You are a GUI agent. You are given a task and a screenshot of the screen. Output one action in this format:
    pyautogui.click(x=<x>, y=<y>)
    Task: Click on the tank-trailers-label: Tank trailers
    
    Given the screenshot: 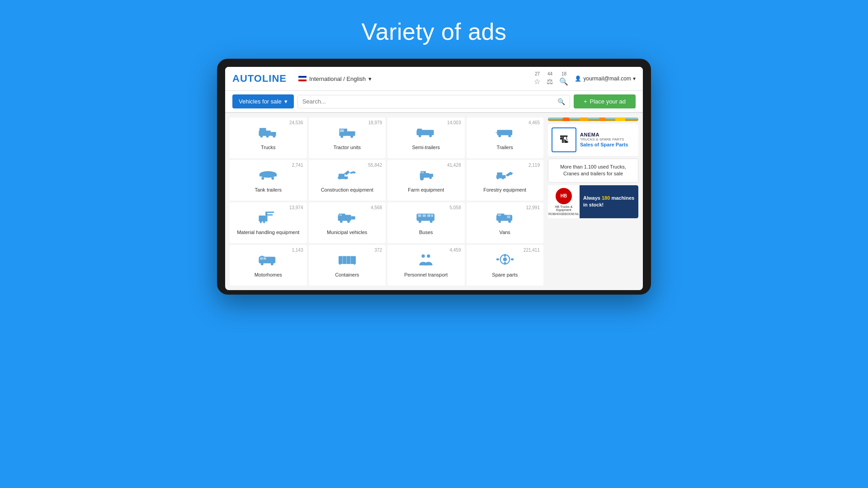 What is the action you would take?
    pyautogui.click(x=269, y=190)
    